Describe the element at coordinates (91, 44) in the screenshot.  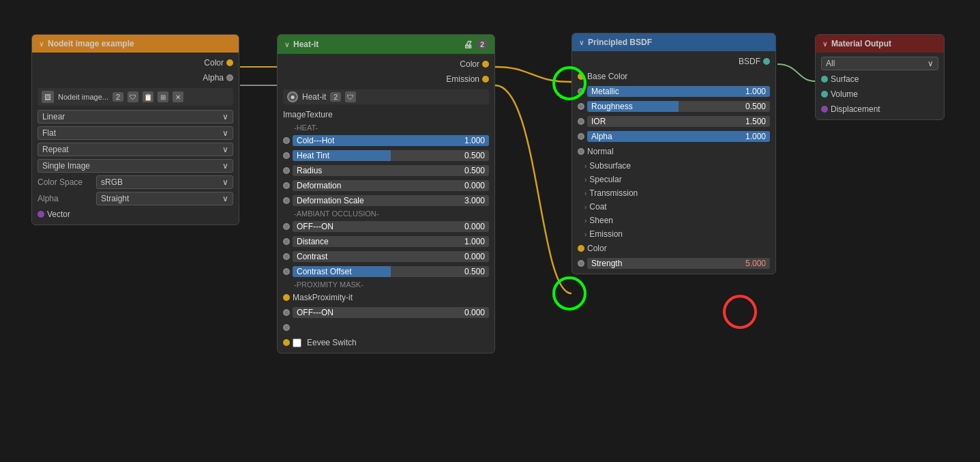
I see `nodeit-title: Nodeit image example` at that location.